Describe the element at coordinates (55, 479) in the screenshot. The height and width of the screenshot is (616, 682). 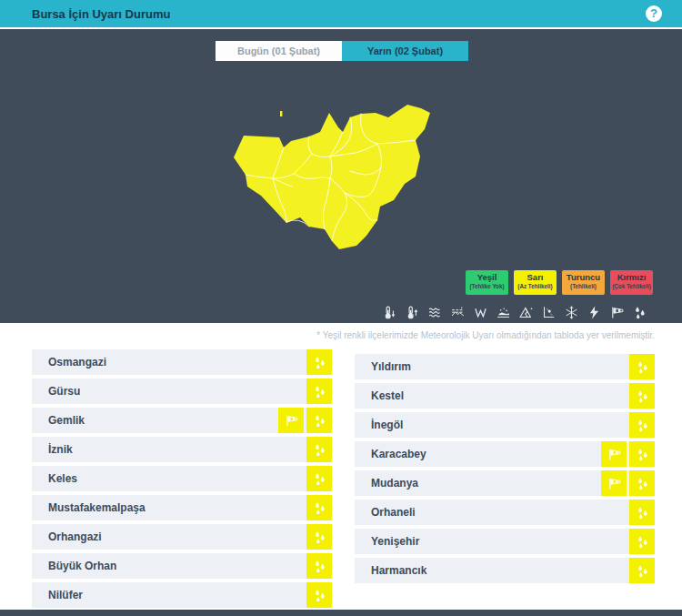
I see `district-name: Keles` at that location.